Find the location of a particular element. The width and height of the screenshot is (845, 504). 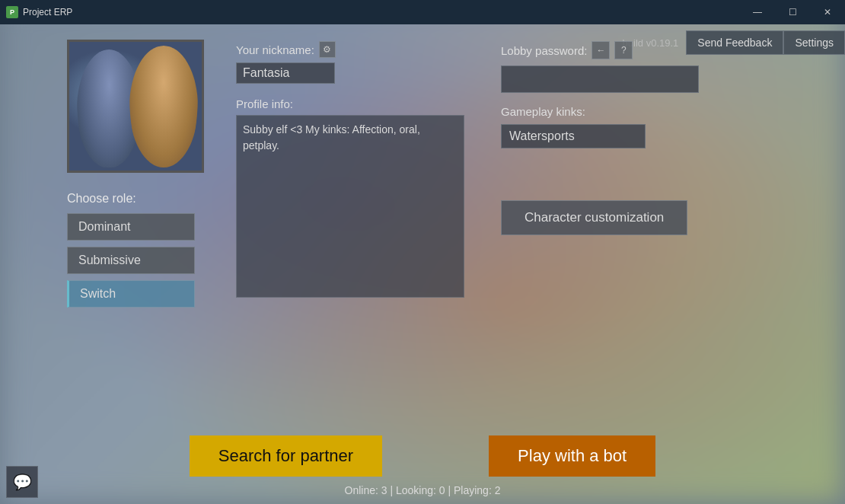

titlebar: P Project ERP — ☐ ✕ is located at coordinates (422, 12).